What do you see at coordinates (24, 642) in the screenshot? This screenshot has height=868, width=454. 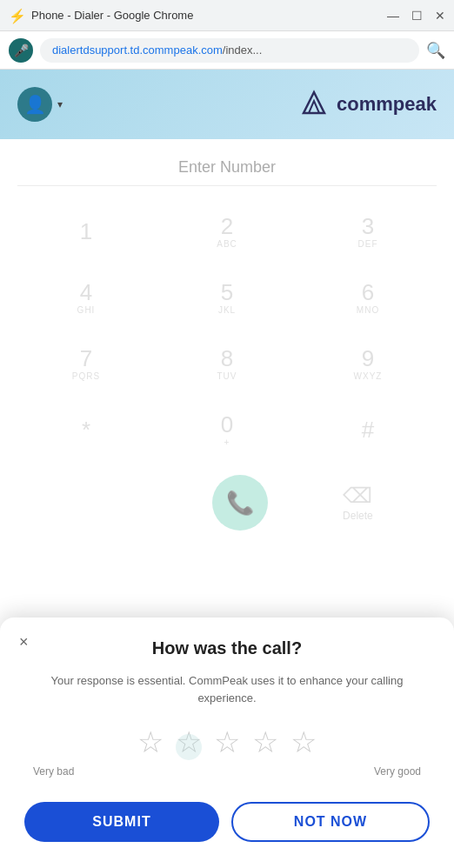 I see `modal-close-button: ×` at bounding box center [24, 642].